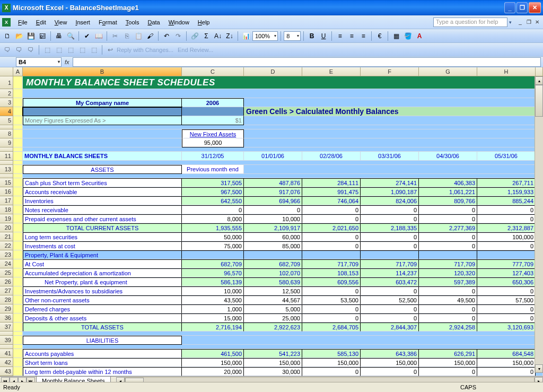  What do you see at coordinates (102, 156) in the screenshot?
I see `section-label: MONTHLY BALANCE SHEETS` at bounding box center [102, 156].